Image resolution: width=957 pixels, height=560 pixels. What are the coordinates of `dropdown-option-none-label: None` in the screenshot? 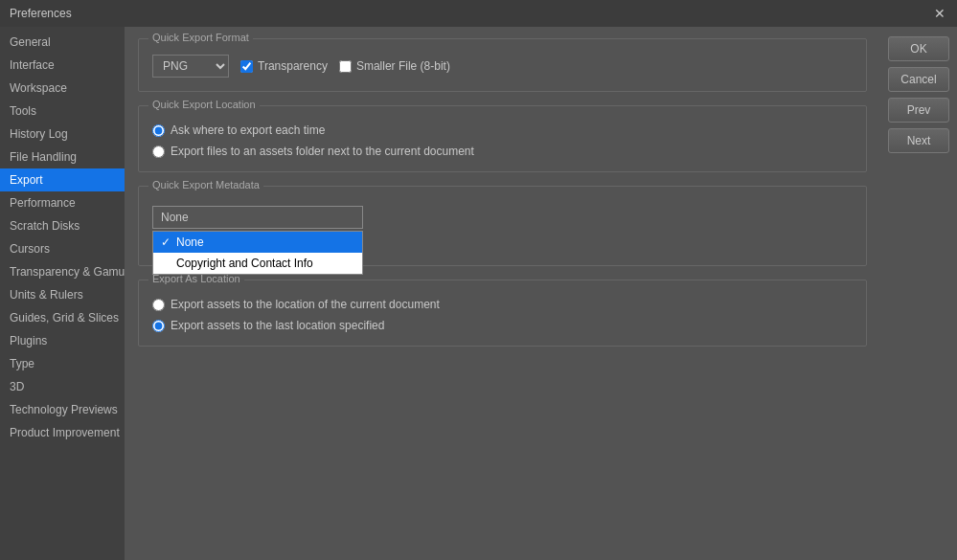 It's located at (190, 242).